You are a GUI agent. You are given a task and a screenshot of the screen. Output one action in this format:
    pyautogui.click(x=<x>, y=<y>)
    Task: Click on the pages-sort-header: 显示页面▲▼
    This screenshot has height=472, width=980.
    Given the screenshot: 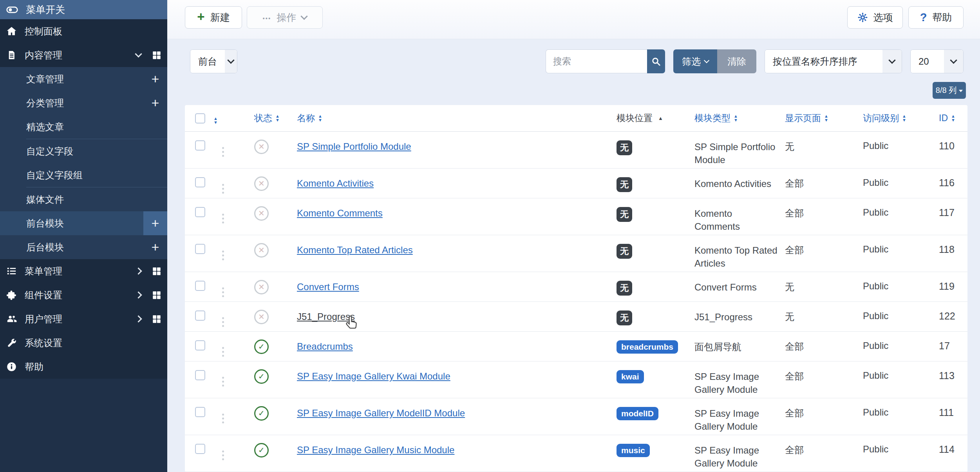 What is the action you would take?
    pyautogui.click(x=807, y=118)
    